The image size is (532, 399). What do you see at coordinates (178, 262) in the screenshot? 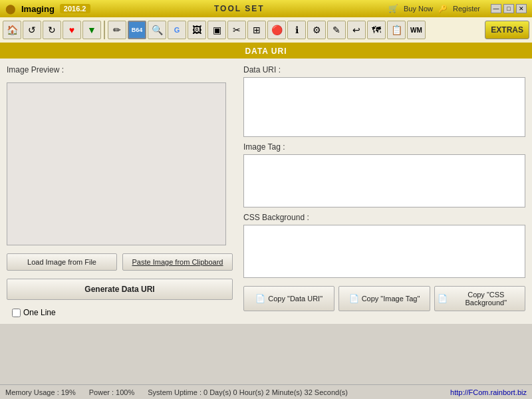
I see `paste-image-button: Paste Image from Clipboard` at bounding box center [178, 262].